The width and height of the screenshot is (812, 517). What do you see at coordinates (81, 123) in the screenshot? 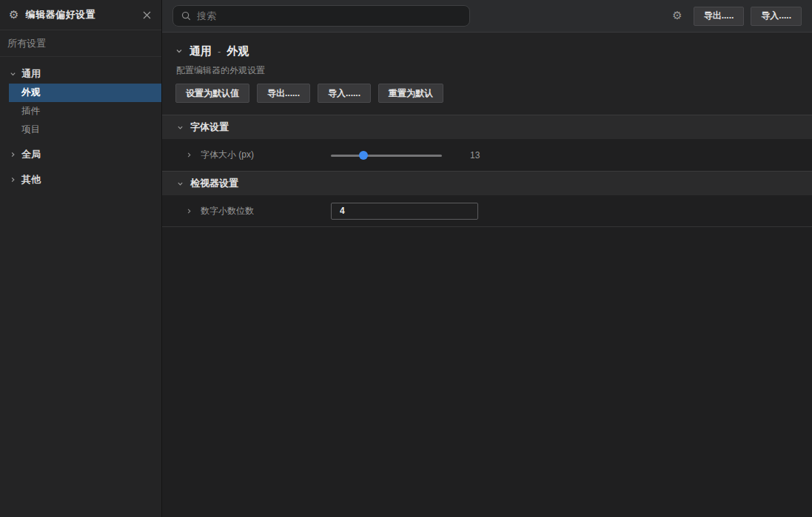
I see `settings-tree: 通用 外观 插件 项目 全局 其他` at bounding box center [81, 123].